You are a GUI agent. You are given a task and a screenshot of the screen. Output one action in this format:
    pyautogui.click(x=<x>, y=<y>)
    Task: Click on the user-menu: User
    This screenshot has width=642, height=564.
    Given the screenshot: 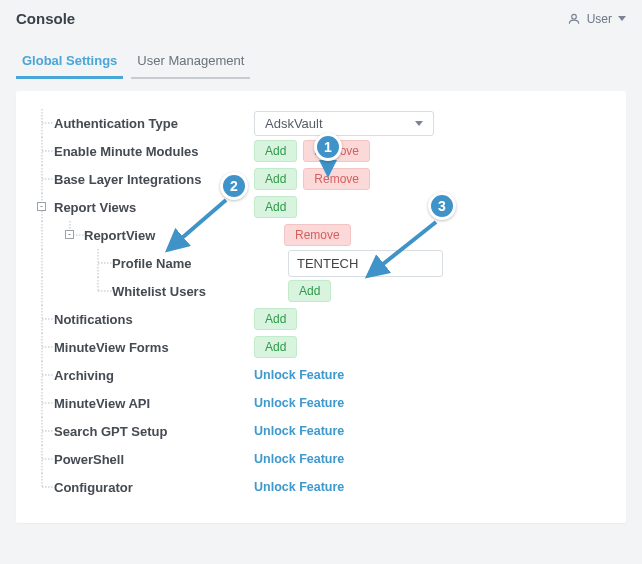 What is the action you would take?
    pyautogui.click(x=596, y=19)
    